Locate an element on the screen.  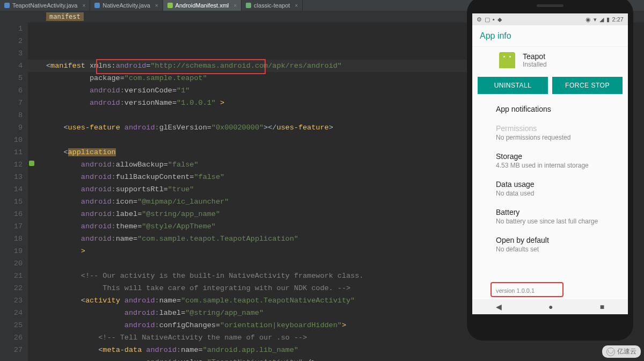
app-bar-title: App info is located at coordinates (496, 36).